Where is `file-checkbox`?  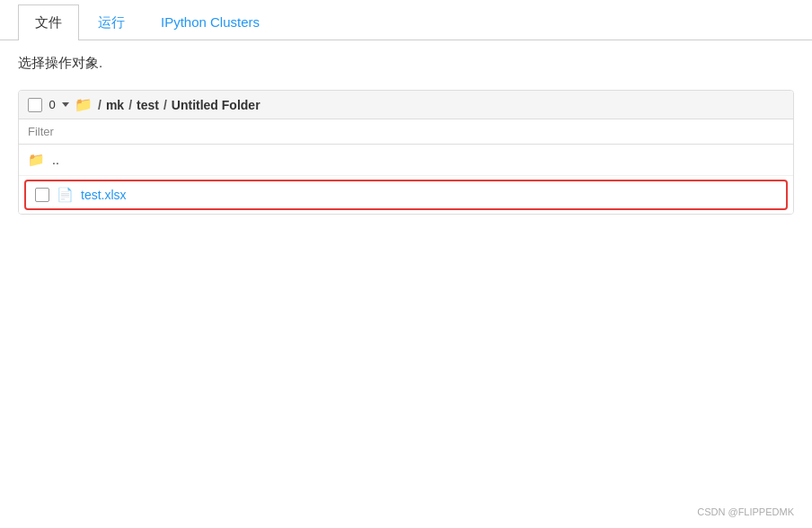 file-checkbox is located at coordinates (42, 195).